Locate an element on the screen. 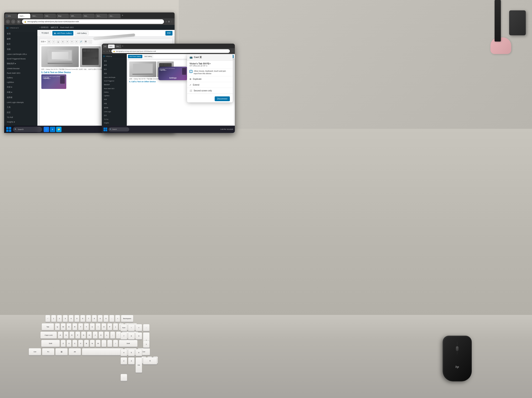  key-alt-left: Alt is located at coordinates (75, 352).